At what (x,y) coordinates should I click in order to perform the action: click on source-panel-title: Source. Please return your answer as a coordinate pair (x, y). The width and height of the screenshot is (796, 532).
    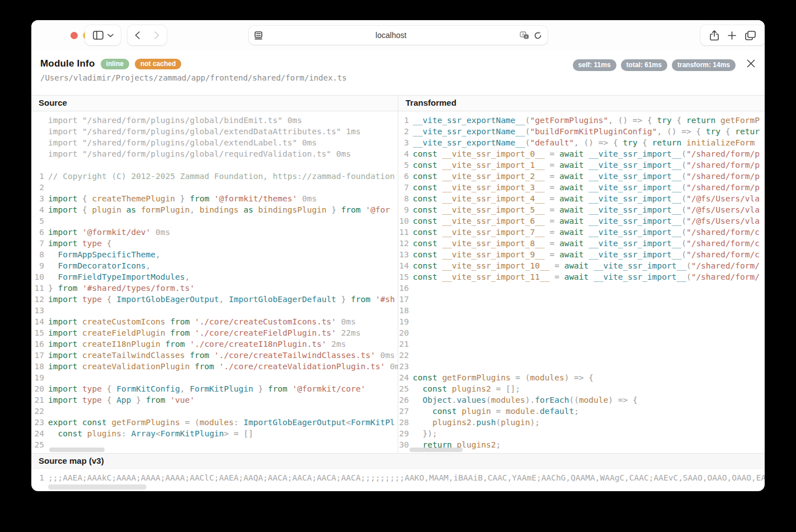
    Looking at the image, I should click on (215, 103).